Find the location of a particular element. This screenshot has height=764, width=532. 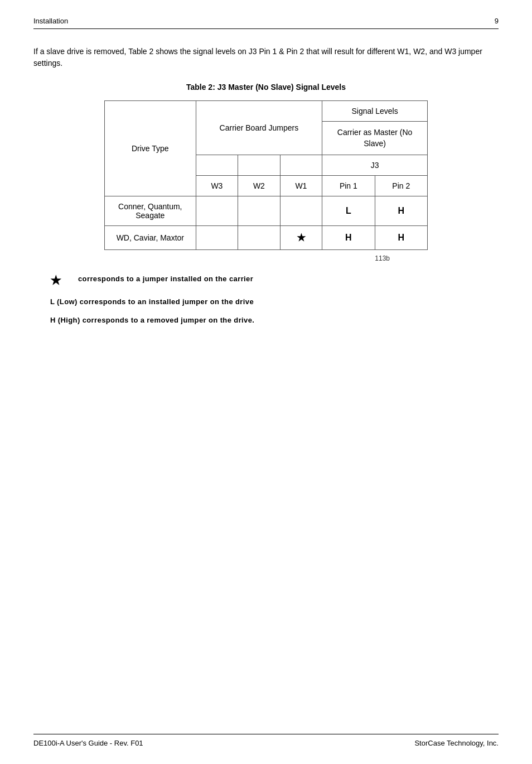

row1-w3 is located at coordinates (217, 211).